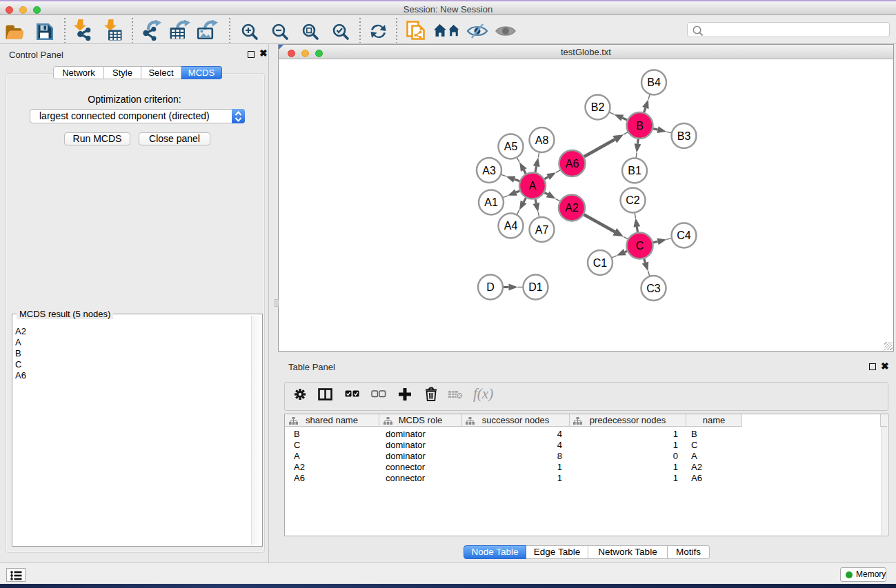 The image size is (896, 588). I want to click on svg-text: A7, so click(542, 230).